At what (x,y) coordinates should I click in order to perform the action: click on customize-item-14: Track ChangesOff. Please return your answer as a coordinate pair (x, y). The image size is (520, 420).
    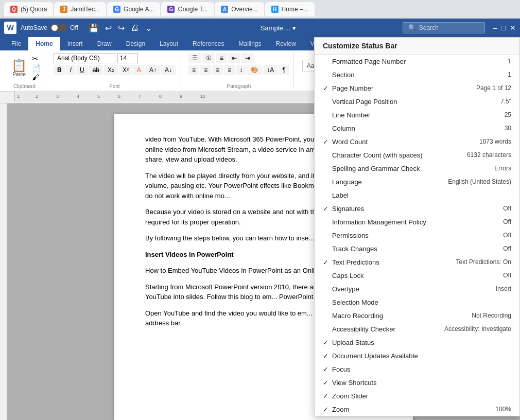
    Looking at the image, I should click on (417, 249).